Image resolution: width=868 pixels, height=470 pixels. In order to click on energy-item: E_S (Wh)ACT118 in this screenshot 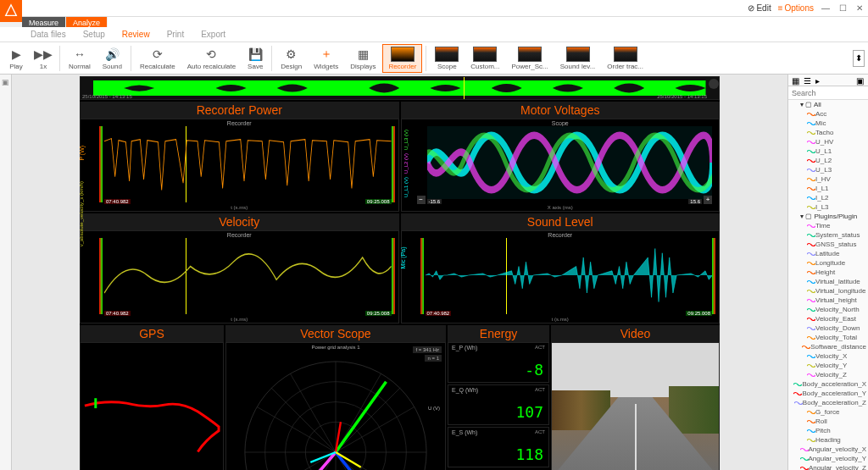, I will do `click(498, 447)`.